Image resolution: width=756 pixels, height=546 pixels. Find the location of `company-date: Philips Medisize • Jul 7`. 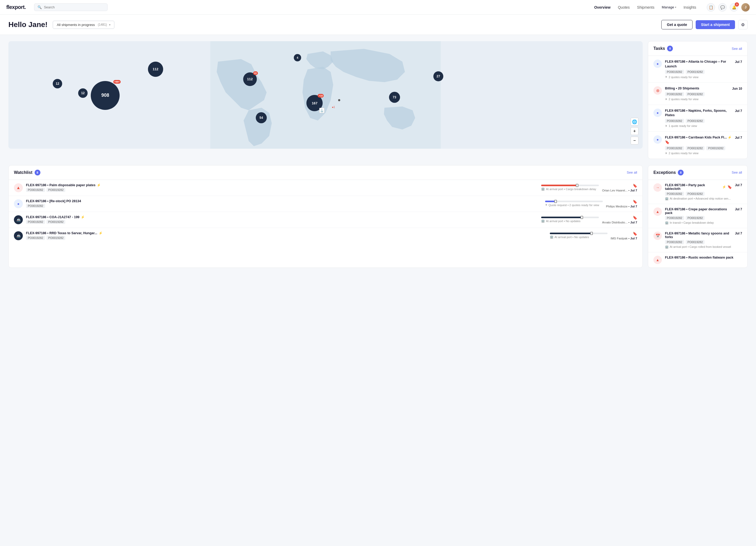

company-date: Philips Medisize • Jul 7 is located at coordinates (622, 206).